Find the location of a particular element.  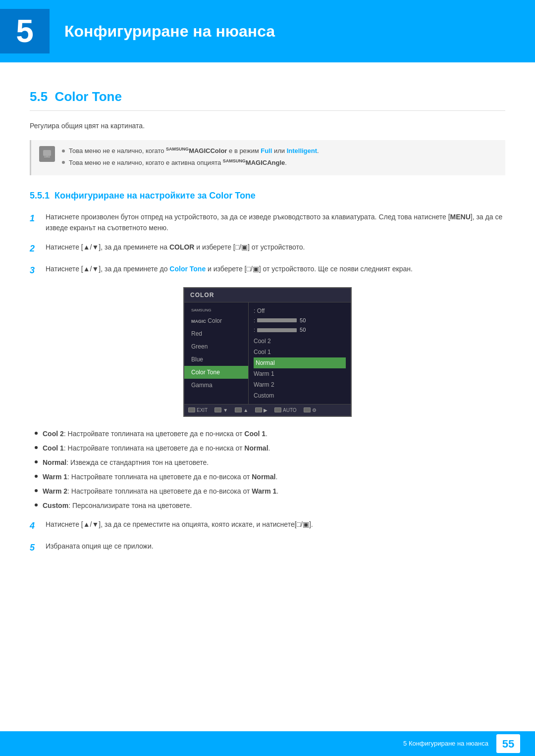

note-line-2: Това меню не е налично, когато е активна… is located at coordinates (279, 163).